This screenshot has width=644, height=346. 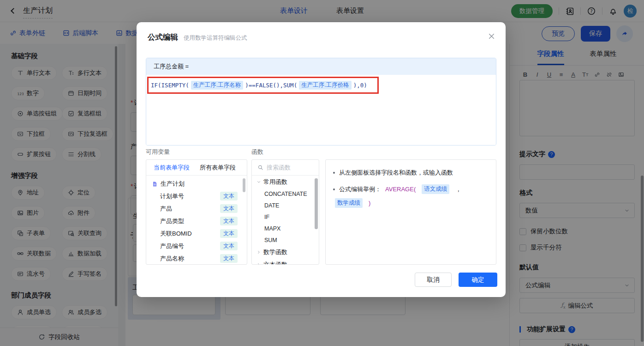 I want to click on function-group-name: 常用函数, so click(x=275, y=182).